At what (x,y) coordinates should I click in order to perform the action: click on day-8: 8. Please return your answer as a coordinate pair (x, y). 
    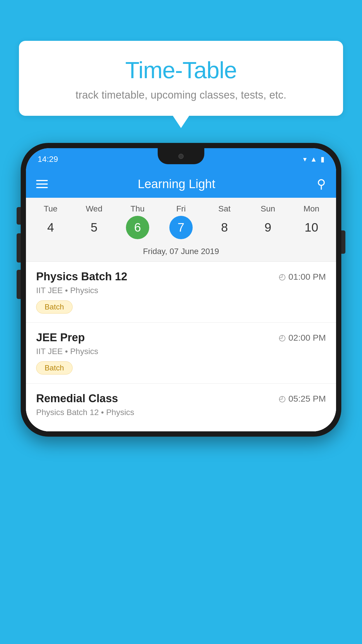
    Looking at the image, I should click on (224, 228).